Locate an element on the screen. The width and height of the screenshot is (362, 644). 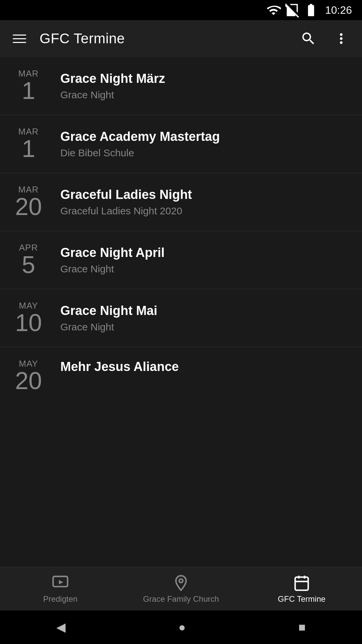
event-subtitle-5: Grace Night is located at coordinates (206, 327).